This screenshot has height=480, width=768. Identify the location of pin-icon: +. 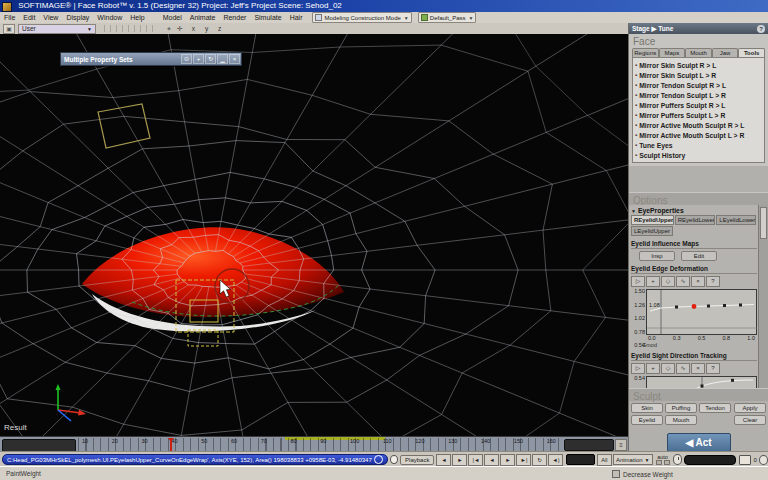
(198, 59).